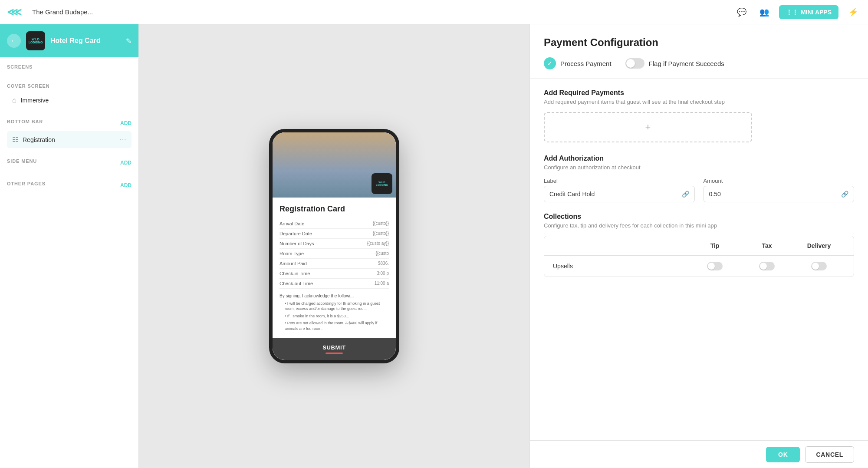  What do you see at coordinates (572, 194) in the screenshot?
I see `label-input-value: Credit Card Hold` at bounding box center [572, 194].